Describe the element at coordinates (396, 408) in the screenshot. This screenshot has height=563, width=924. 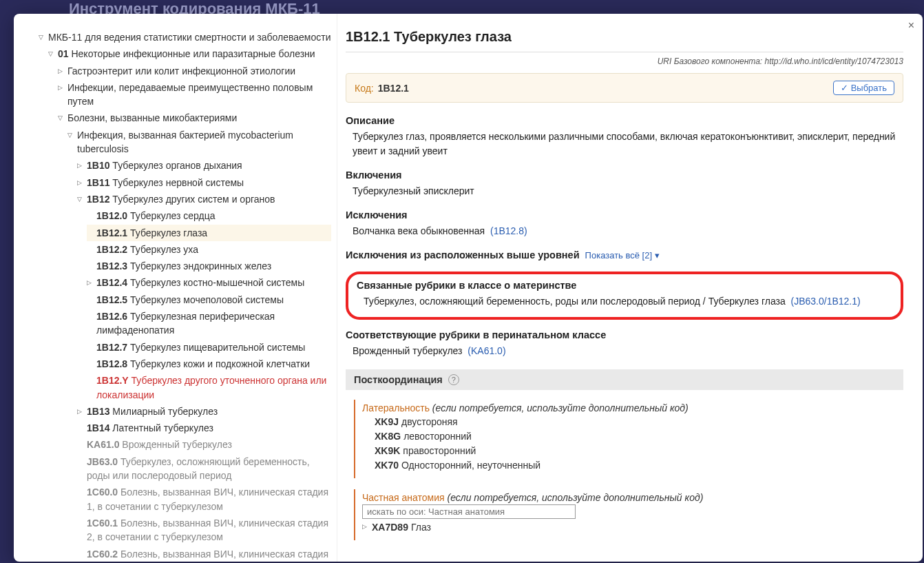
I see `laterality-title: Латеральность` at that location.